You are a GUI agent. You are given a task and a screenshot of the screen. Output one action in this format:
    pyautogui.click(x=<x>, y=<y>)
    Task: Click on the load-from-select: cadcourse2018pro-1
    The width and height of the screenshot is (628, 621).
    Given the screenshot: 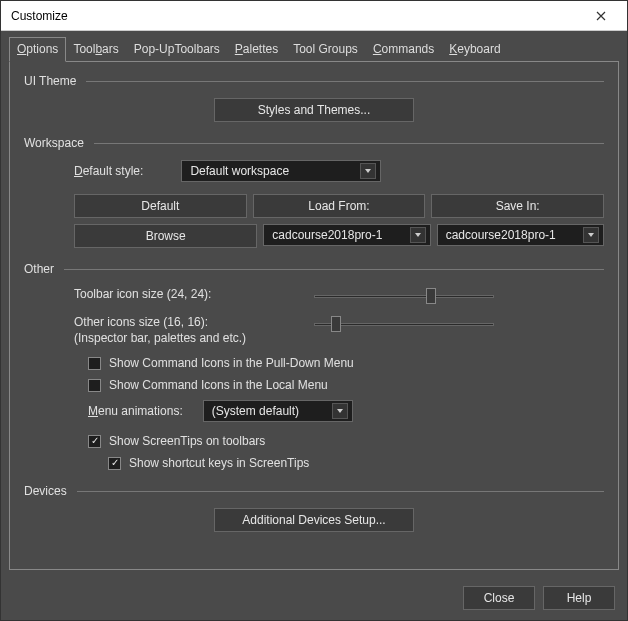 What is the action you would take?
    pyautogui.click(x=346, y=235)
    